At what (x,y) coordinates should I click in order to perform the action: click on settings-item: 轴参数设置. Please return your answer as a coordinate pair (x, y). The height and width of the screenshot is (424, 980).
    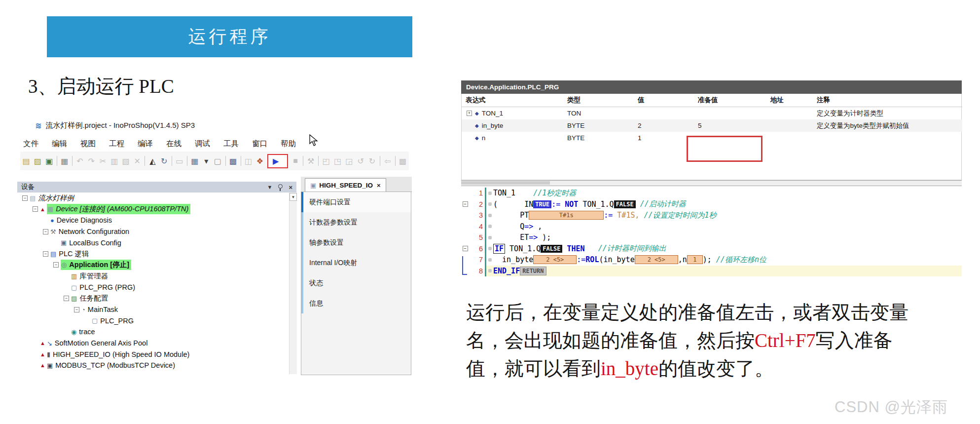
    Looking at the image, I should click on (356, 243).